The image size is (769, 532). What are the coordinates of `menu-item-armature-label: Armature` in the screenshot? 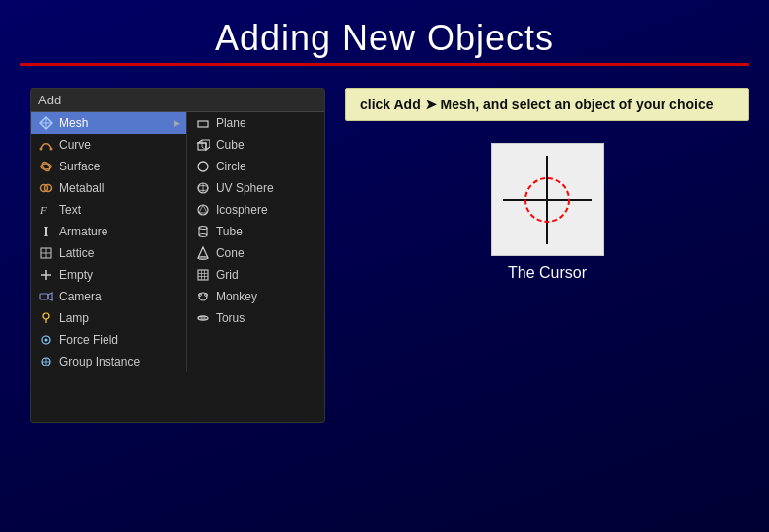 It's located at (83, 232).